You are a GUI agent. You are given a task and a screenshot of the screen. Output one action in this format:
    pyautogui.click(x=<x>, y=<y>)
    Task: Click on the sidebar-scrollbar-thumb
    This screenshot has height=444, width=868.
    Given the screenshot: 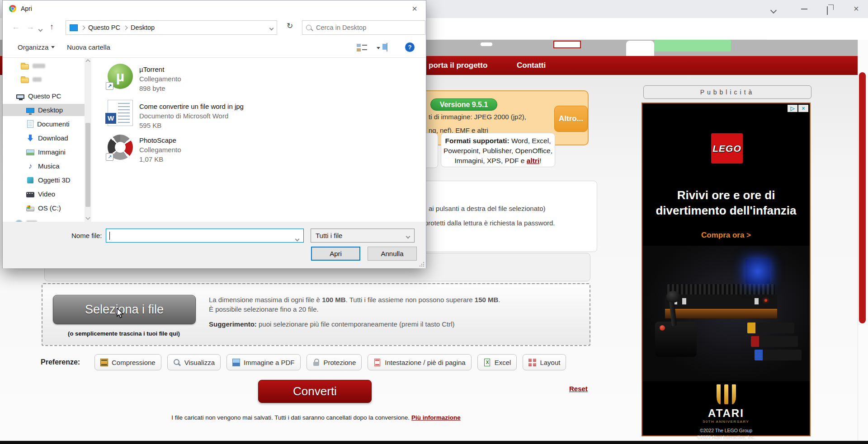 What is the action you would take?
    pyautogui.click(x=88, y=165)
    